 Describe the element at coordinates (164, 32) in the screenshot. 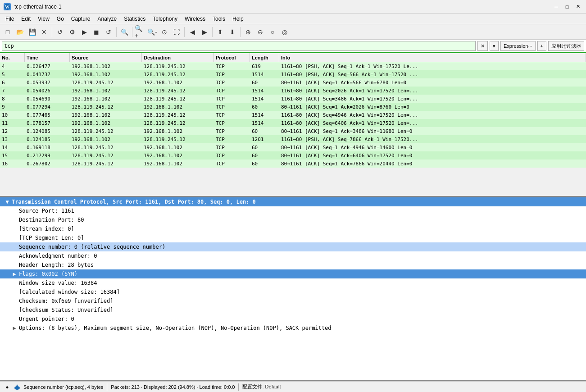

I see `zoom-norm-toolbar-button: ⊙` at that location.